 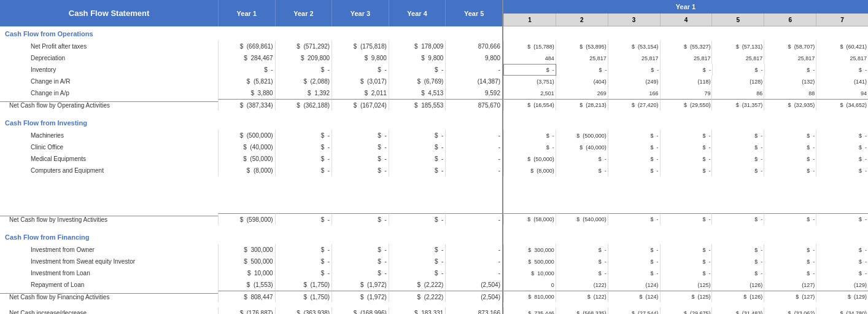 What do you see at coordinates (686, 171) in the screenshot?
I see `r-computers: $ (8,000) $ - $ - $ - $ - $ - $ -` at bounding box center [686, 171].